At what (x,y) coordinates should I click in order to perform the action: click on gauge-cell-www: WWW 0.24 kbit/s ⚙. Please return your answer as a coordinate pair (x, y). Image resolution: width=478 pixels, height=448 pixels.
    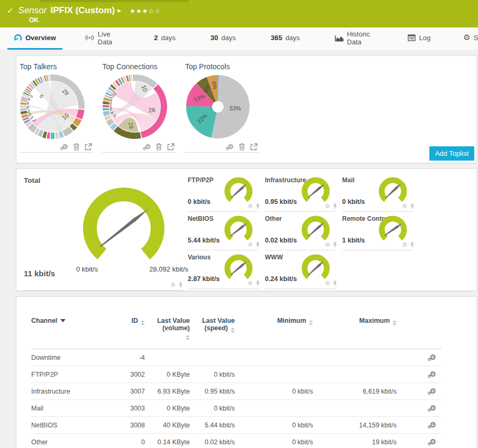
    Looking at the image, I should click on (302, 269).